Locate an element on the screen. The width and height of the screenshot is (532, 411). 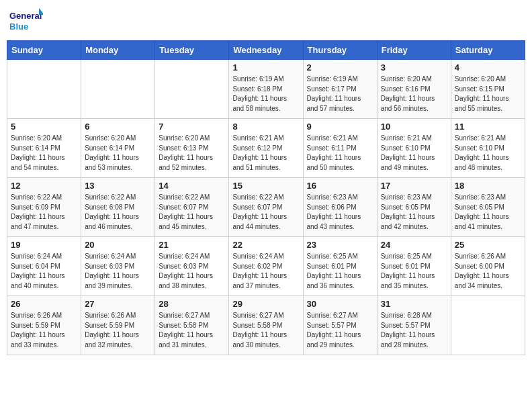
calendar-cell: 26Sunrise: 6:26 AM Sunset: 5:59 PM Dayli… is located at coordinates (44, 326).